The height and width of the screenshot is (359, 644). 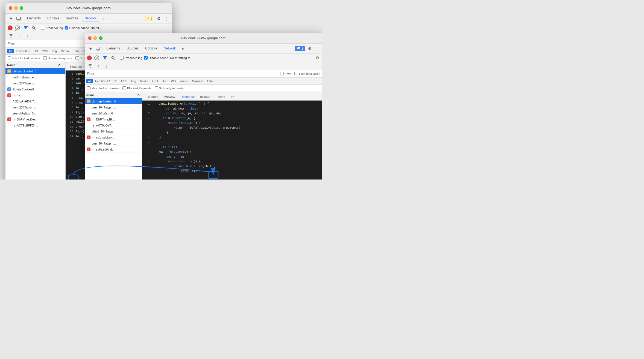 What do you see at coordinates (36, 95) in the screenshot?
I see `request-row-4-back: I m=hfcr` at bounding box center [36, 95].